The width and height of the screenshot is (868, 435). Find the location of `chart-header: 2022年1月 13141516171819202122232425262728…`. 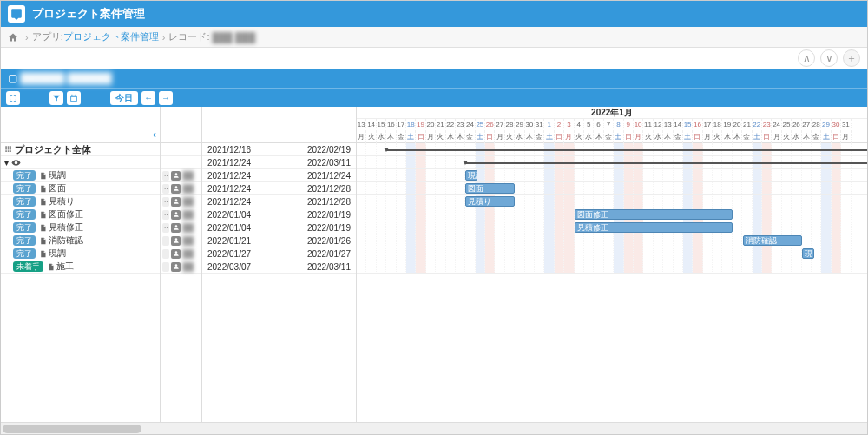

chart-header: 2022年1月 13141516171819202122232425262728… is located at coordinates (612, 125).